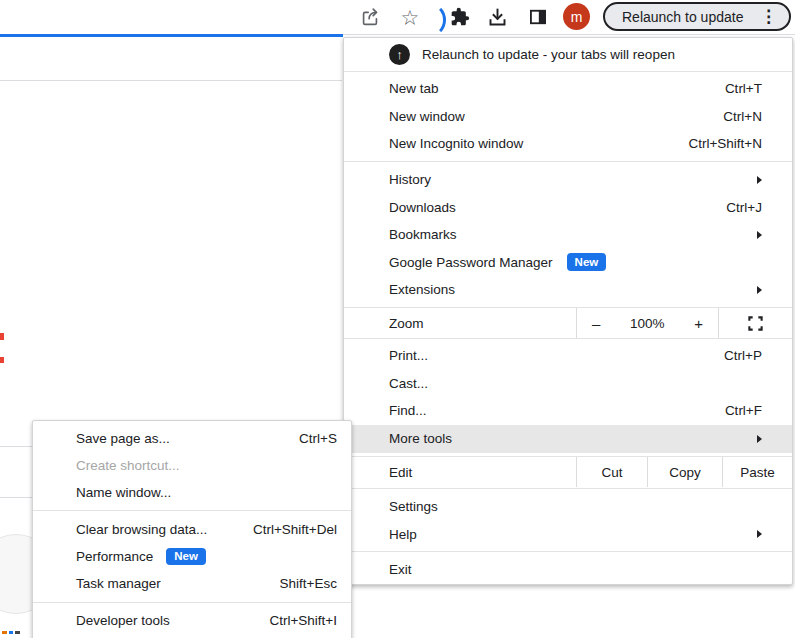  I want to click on menu-item-history: History, so click(568, 180).